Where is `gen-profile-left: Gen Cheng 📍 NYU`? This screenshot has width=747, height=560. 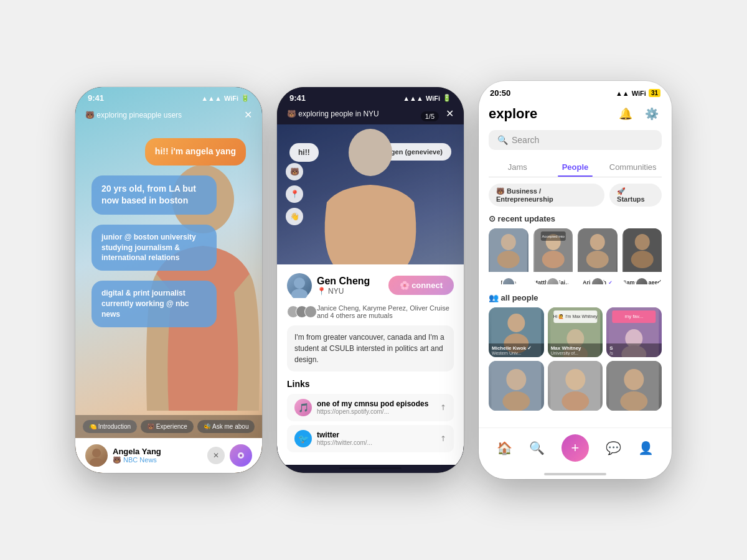
gen-profile-left: Gen Cheng 📍 NYU is located at coordinates (329, 286).